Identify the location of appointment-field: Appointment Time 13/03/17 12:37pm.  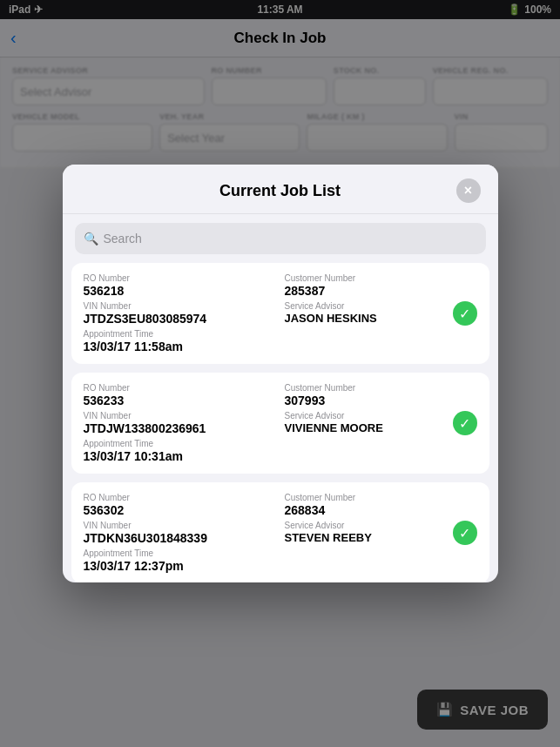
(280, 561).